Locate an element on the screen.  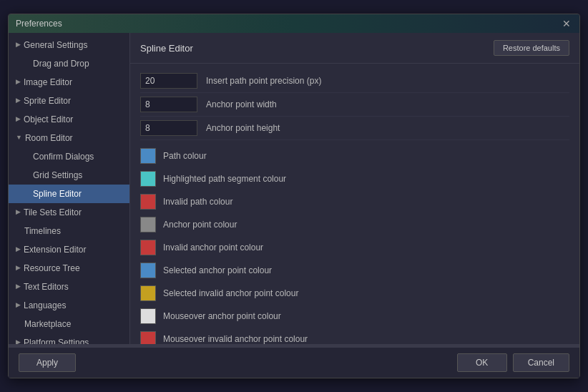
sidebar-item-image-editor: ▶Image Editor is located at coordinates (69, 82).